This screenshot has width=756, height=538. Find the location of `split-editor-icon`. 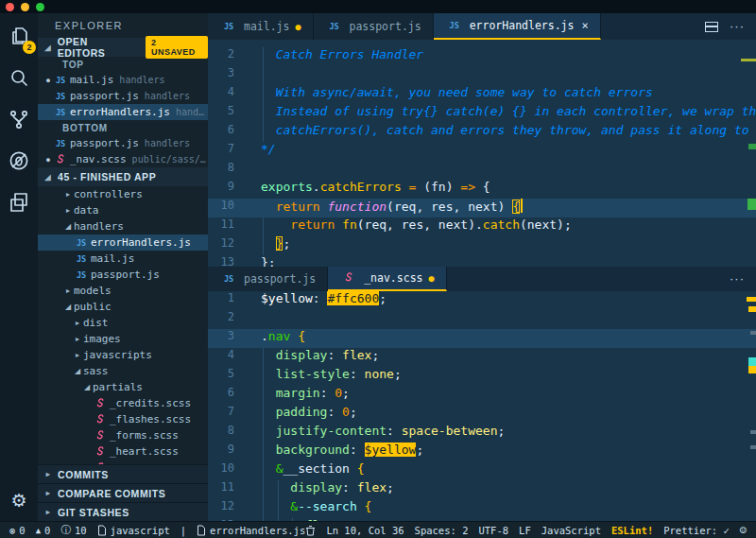

split-editor-icon is located at coordinates (712, 26).